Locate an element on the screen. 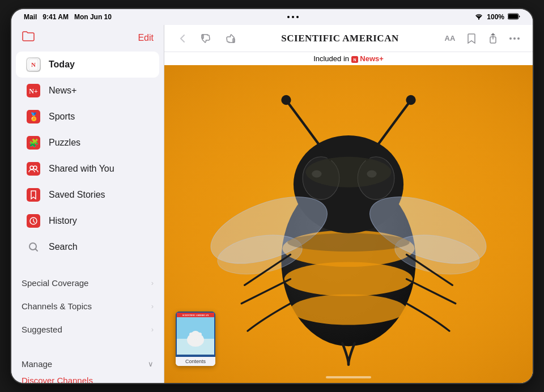 This screenshot has width=544, height=392. folder-icon is located at coordinates (28, 37).